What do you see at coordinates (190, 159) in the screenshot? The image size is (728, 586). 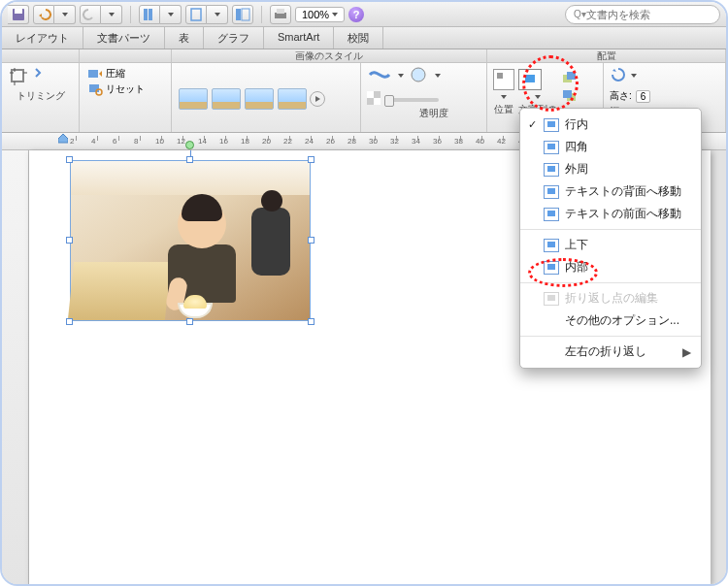 I see `resize-handle-t` at bounding box center [190, 159].